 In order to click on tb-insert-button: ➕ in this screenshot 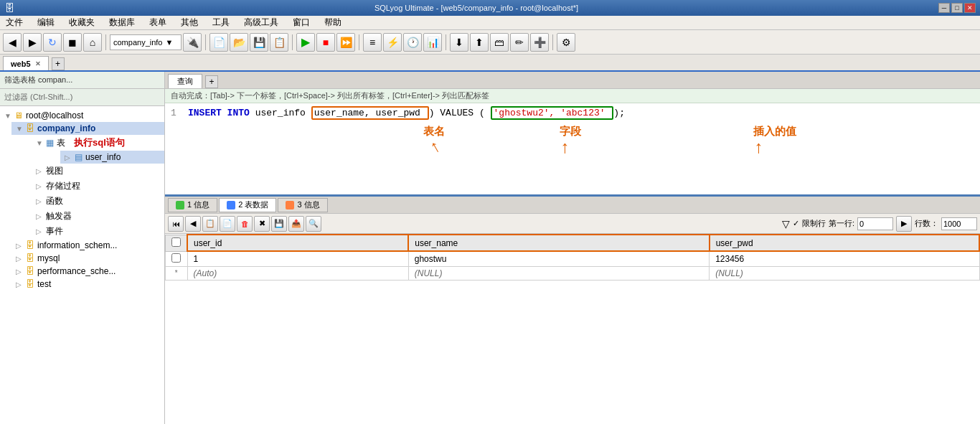, I will do `click(540, 42)`.